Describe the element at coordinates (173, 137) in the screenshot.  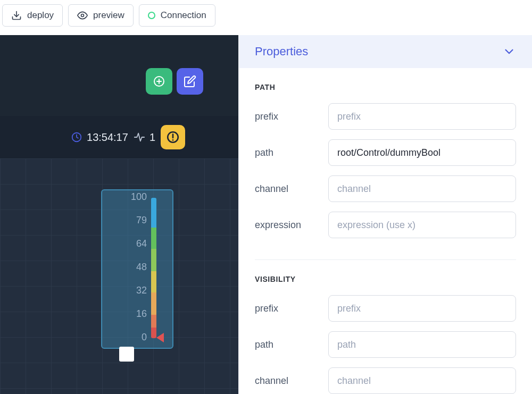
I see `warning-button` at that location.